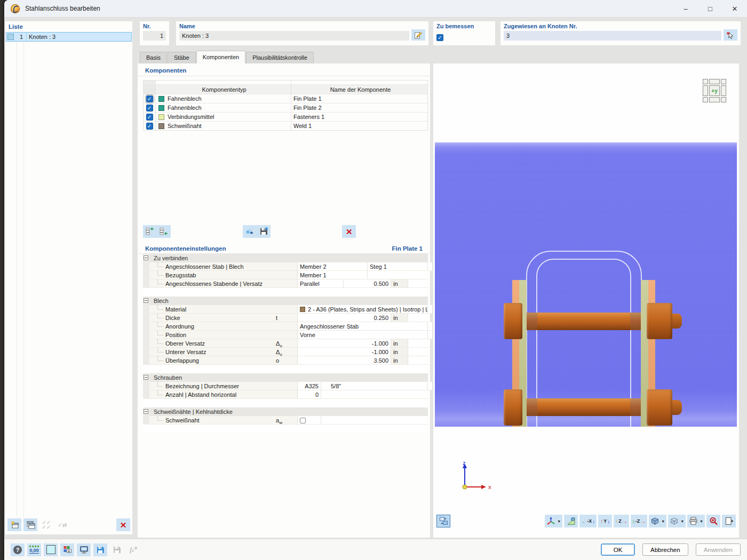  What do you see at coordinates (264, 231) in the screenshot?
I see `save-components-button` at bounding box center [264, 231].